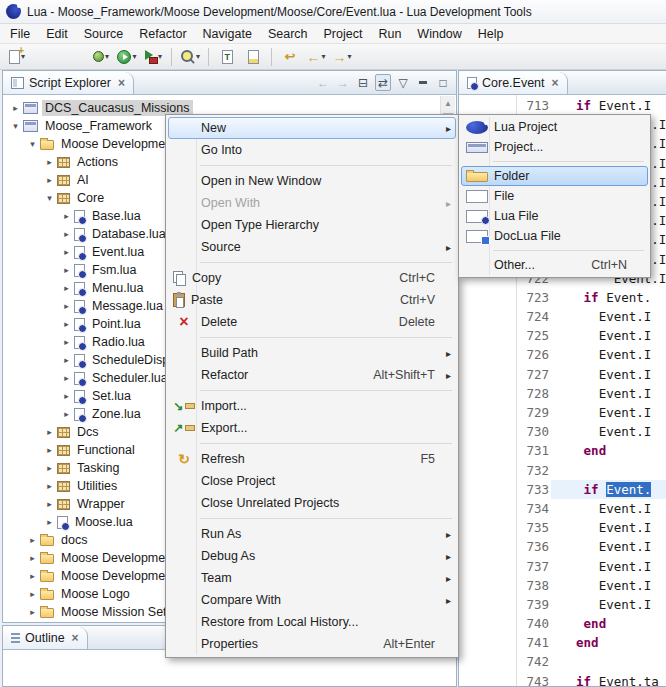  I want to click on context-menu-item-open-type-hierarchy: Open Type Hierarchy, so click(312, 225).